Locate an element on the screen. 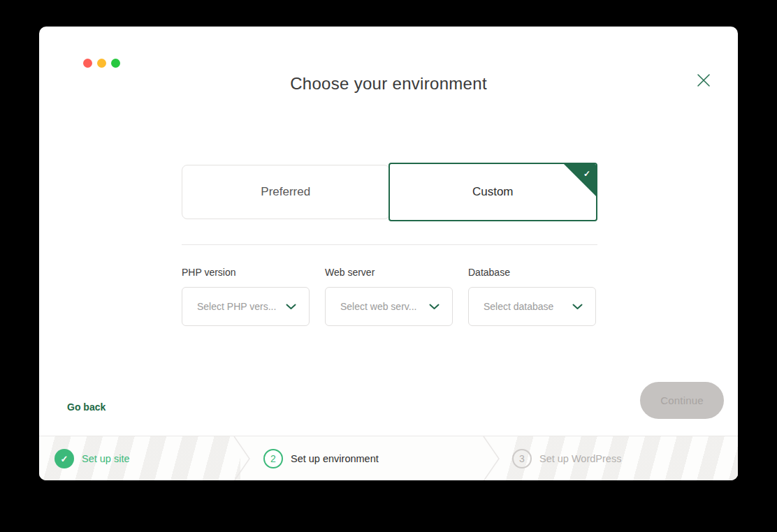 The height and width of the screenshot is (532, 777). database-label: Database is located at coordinates (532, 272).